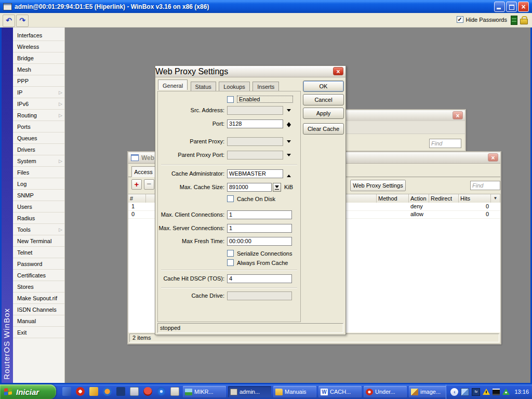  I want to click on sidebar-item-new-terminal: New Terminal, so click(38, 241).